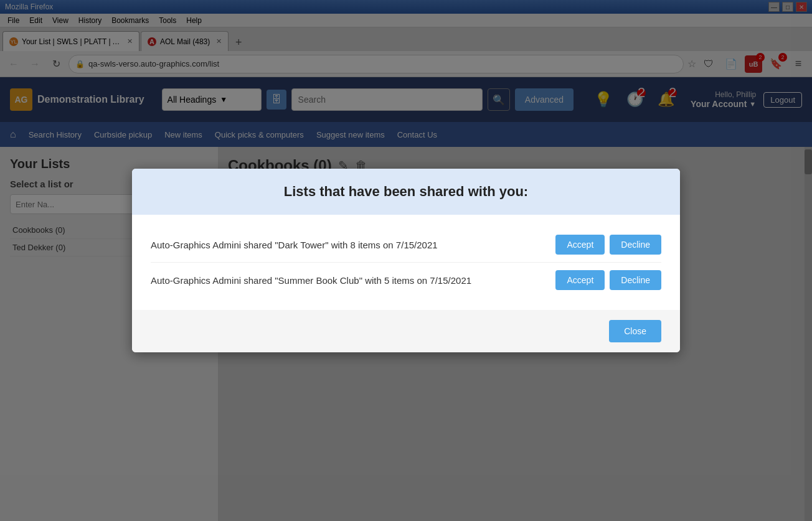 Image resolution: width=812 pixels, height=521 pixels. Describe the element at coordinates (608, 245) in the screenshot. I see `shared-item-dark-tower-actions: Accept Decline` at that location.